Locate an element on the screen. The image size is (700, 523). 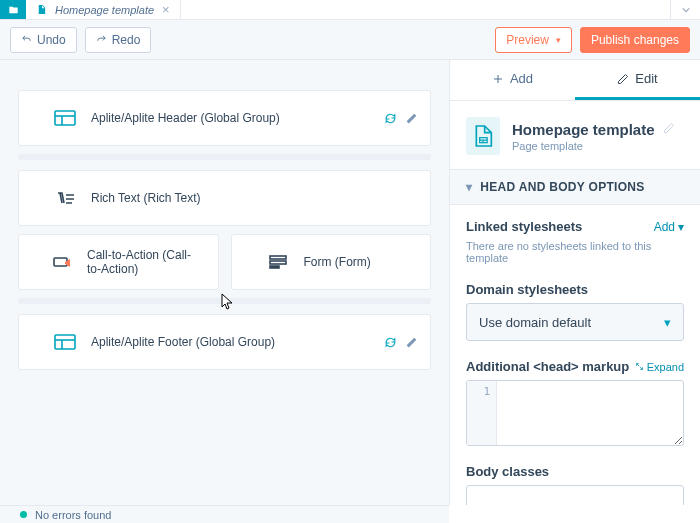
redo-label: Redo is located at coordinates (126, 40).